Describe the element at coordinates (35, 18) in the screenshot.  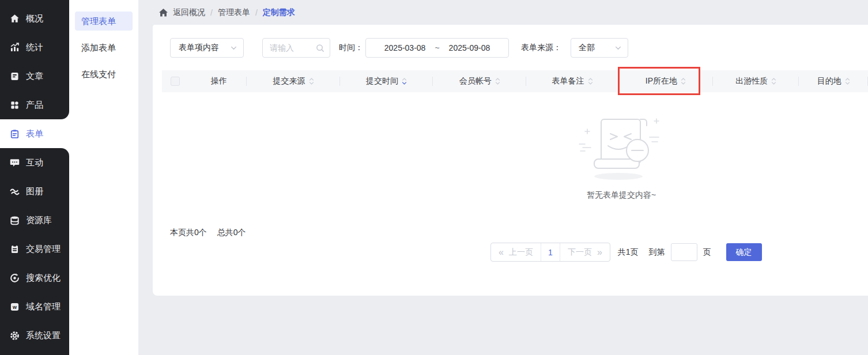
I see `sidebar-item-overview: 概况` at that location.